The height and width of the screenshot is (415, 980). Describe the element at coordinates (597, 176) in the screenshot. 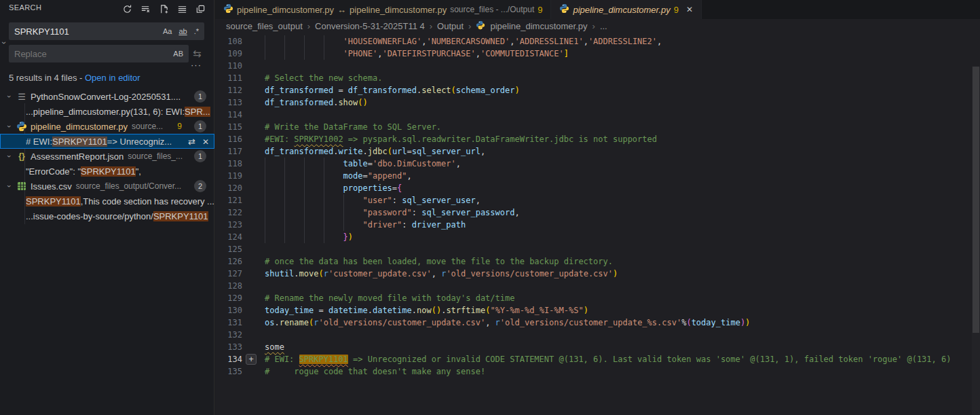

I see `code-line: 119 mode="append",` at that location.